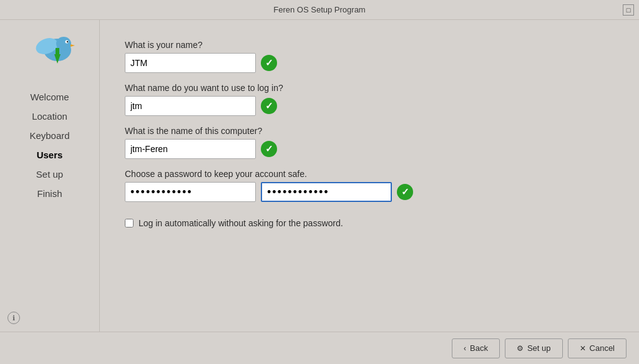  What do you see at coordinates (50, 54) in the screenshot?
I see `app-logo` at bounding box center [50, 54].